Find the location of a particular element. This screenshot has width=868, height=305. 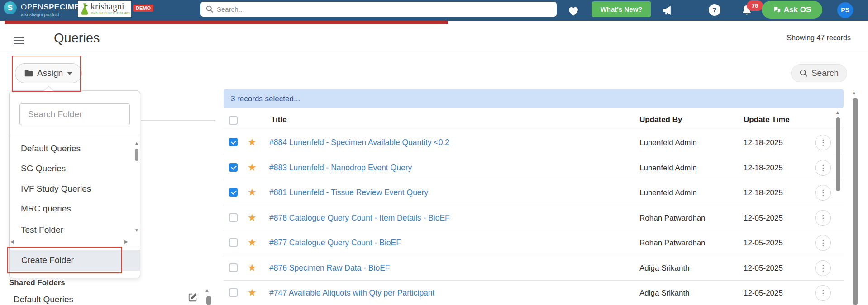

sidebar-item-default-queries: Default Queries is located at coordinates (43, 300).